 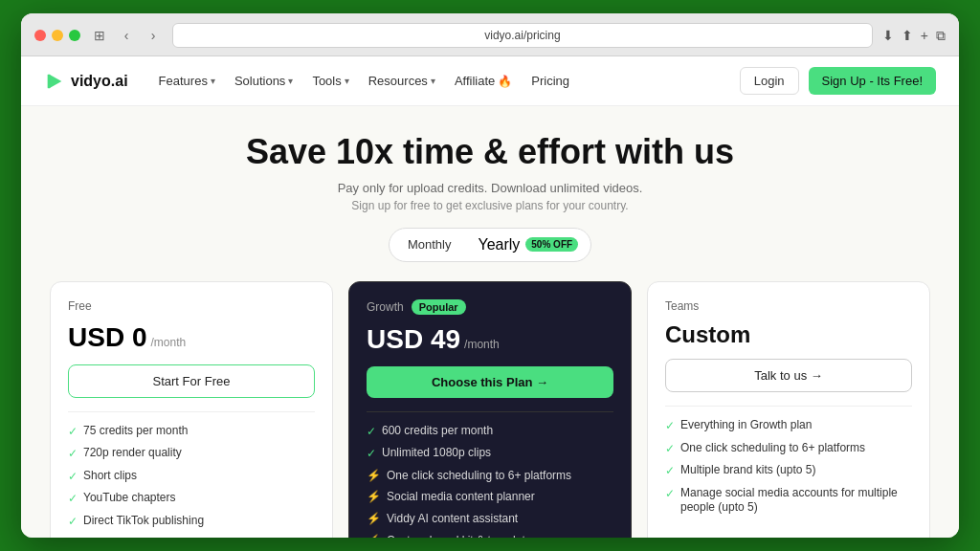 I want to click on popular-badge: Popular, so click(x=438, y=307).